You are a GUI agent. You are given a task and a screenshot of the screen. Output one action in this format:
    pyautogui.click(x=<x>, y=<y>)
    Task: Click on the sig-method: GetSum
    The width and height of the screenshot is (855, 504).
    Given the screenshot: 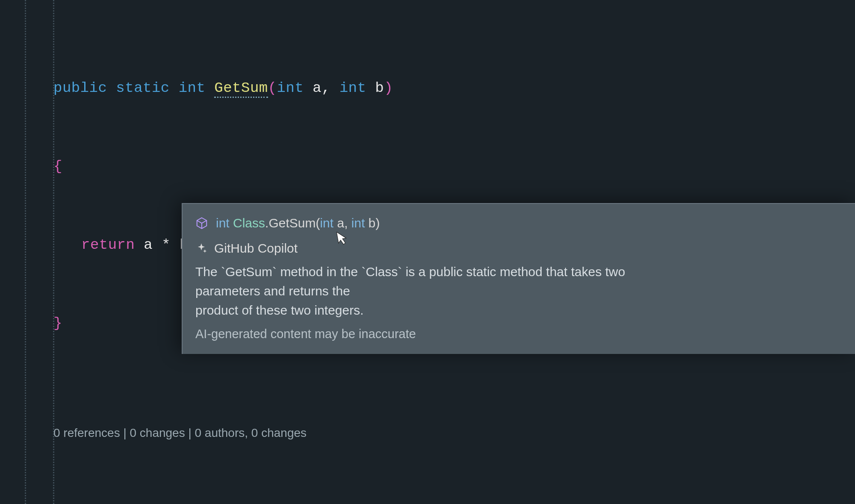 What is the action you would take?
    pyautogui.click(x=292, y=223)
    